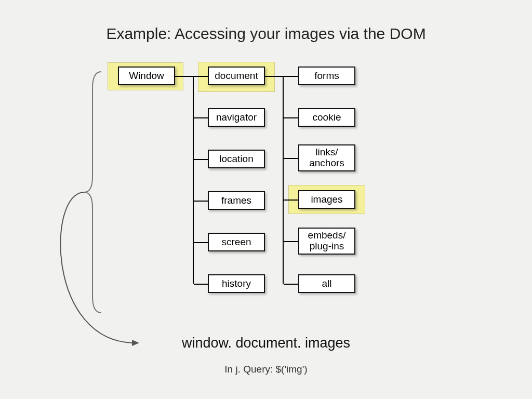 This screenshot has height=399, width=532. What do you see at coordinates (327, 284) in the screenshot?
I see `node-all: all` at bounding box center [327, 284].